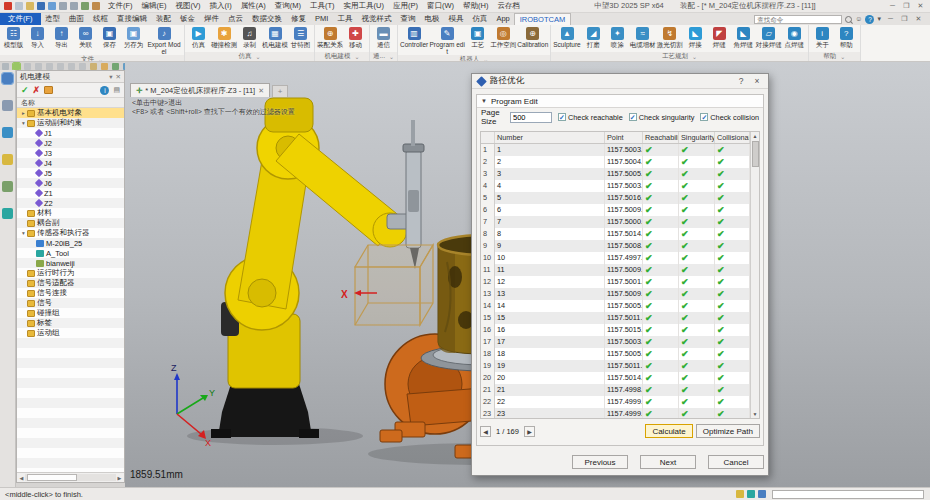 This screenshot has width=930, height=500. What do you see at coordinates (616, 270) in the screenshot?
I see `table-row: 11111157.5009...✔✔✔` at bounding box center [616, 270].